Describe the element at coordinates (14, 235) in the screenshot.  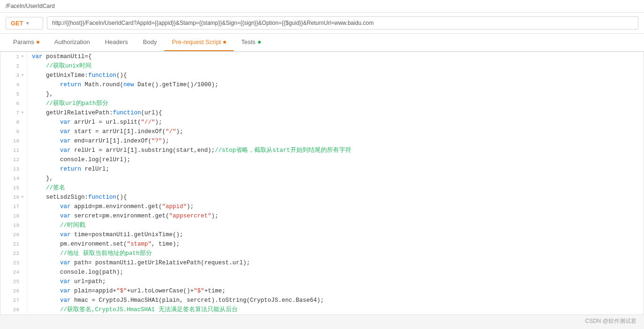
I see `line-number: 20` at that location.